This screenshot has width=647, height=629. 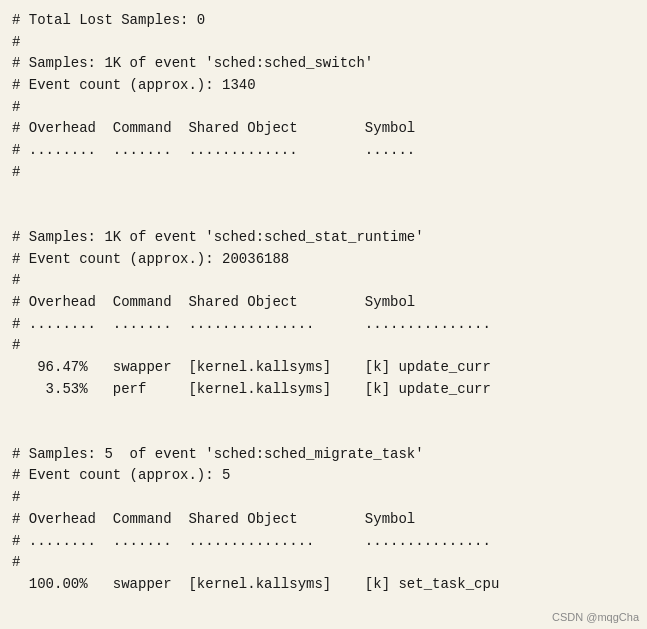 I want to click on line-12: # Event count (approx.): 20036188, so click(x=150, y=259).